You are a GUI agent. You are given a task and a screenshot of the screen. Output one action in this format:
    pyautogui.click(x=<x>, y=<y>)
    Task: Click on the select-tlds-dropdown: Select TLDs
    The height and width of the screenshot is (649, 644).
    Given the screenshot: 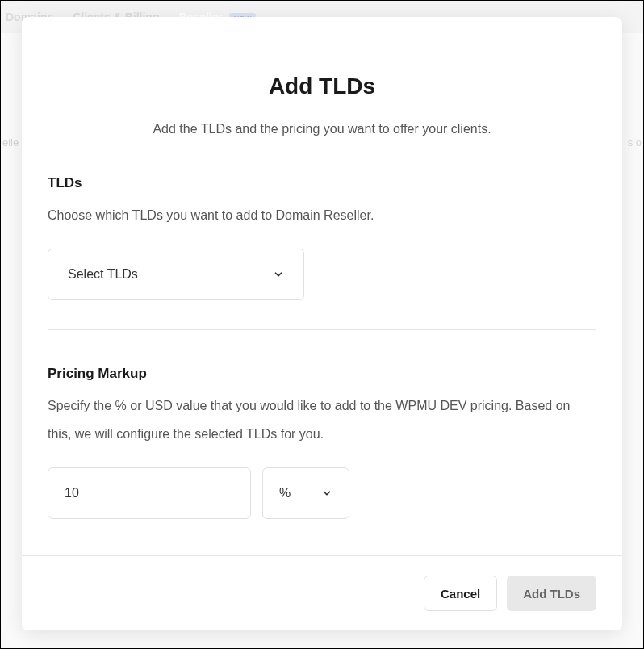 What is the action you would take?
    pyautogui.click(x=176, y=274)
    